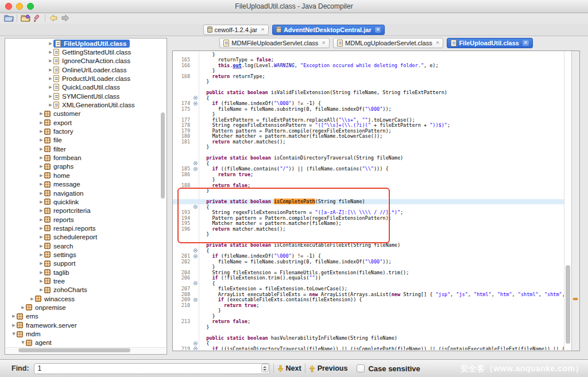 The height and width of the screenshot is (377, 588). What do you see at coordinates (83, 308) in the screenshot?
I see `tree-item-onpremise: ▶onpremise` at bounding box center [83, 308].